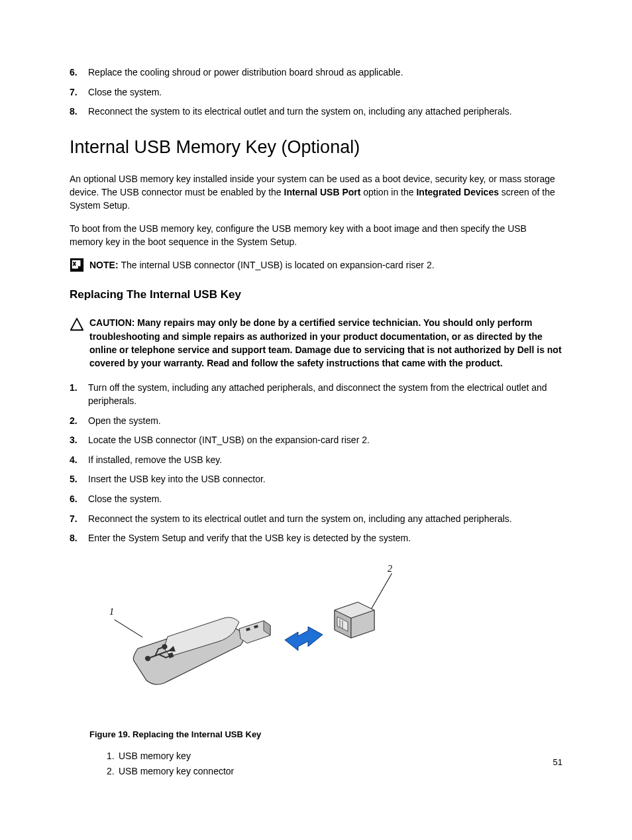 The image size is (632, 840). I want to click on caution-text: Many repairs may only be done by a certi…, so click(326, 343).